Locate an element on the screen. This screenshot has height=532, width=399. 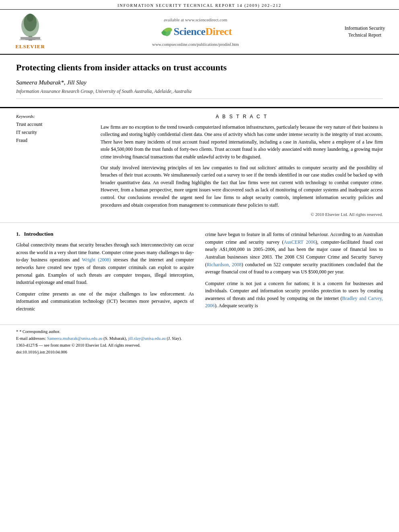
email-link-1: Sameera.mubarak@unisa.edu.au is located at coordinates (75, 339).